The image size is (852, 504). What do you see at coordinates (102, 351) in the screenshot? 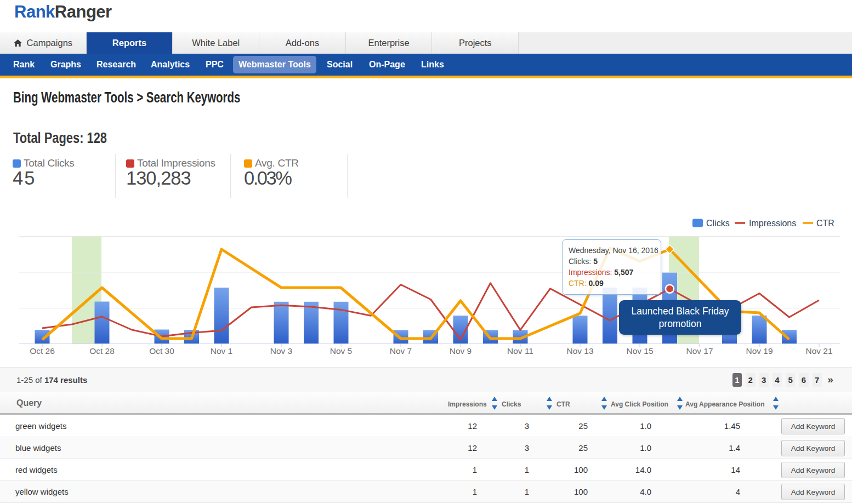
I see `svg-text: Oct 28` at bounding box center [102, 351].